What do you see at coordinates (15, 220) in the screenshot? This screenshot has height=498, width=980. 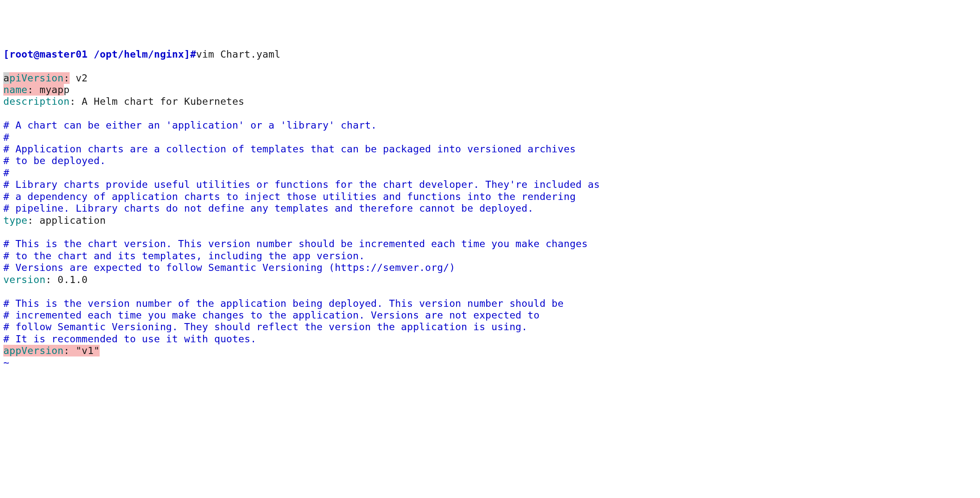 I see `yaml-key-type: type` at bounding box center [15, 220].